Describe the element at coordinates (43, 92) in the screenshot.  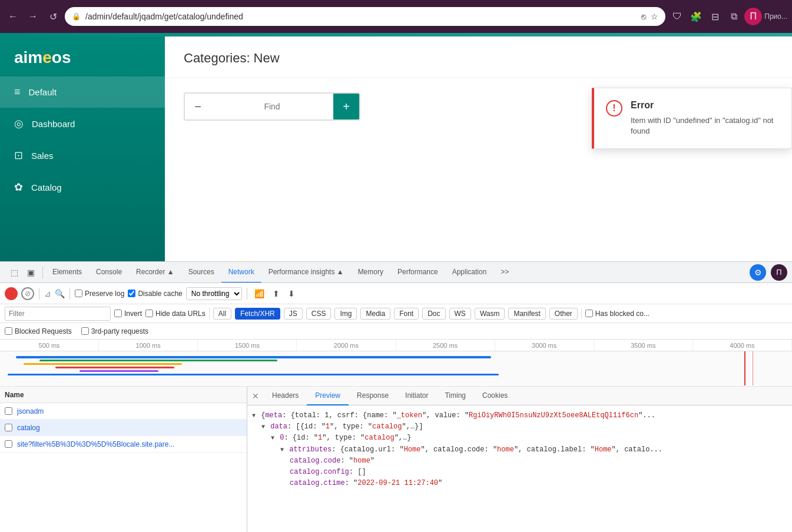
I see `sidebar-item-label: Default` at that location.